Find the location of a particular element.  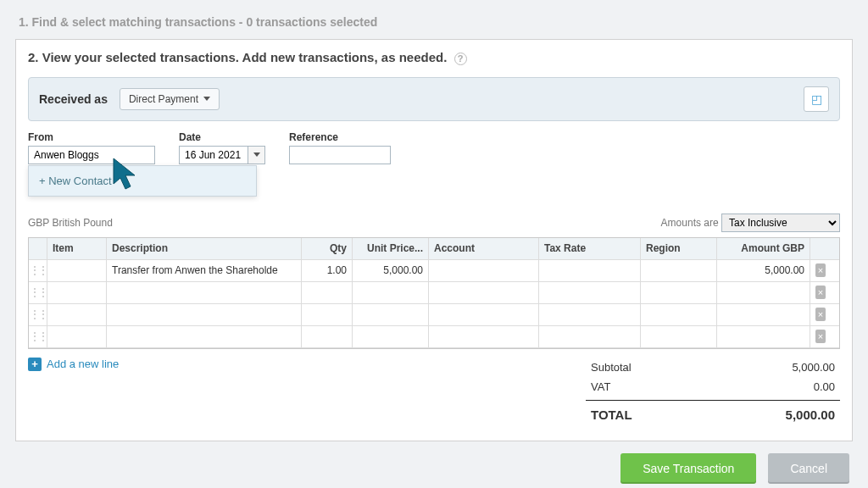

step2-heading: 2. View your selected transactions. Add … is located at coordinates (434, 58).